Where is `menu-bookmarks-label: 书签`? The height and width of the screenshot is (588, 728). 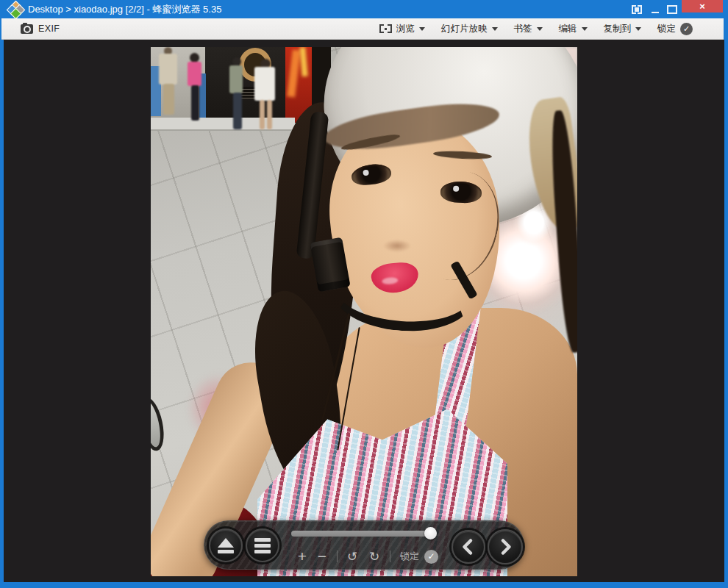 menu-bookmarks-label: 书签 is located at coordinates (524, 29).